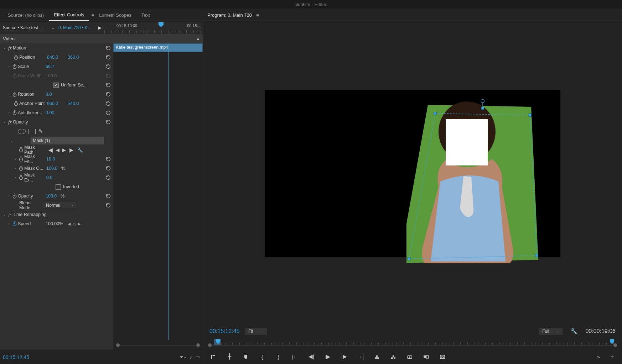 This screenshot has width=622, height=364. Describe the element at coordinates (57, 150) in the screenshot. I see `mask-path-row: Mask Path ◀| ◀ ▶ |▶ 🔧` at that location.